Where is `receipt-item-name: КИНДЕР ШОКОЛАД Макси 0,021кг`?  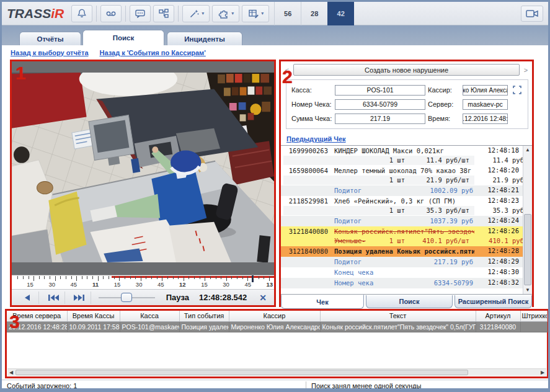
receipt-item-name: КИНДЕР ШОКОЛАД Макси 0,021кг is located at coordinates (401, 151).